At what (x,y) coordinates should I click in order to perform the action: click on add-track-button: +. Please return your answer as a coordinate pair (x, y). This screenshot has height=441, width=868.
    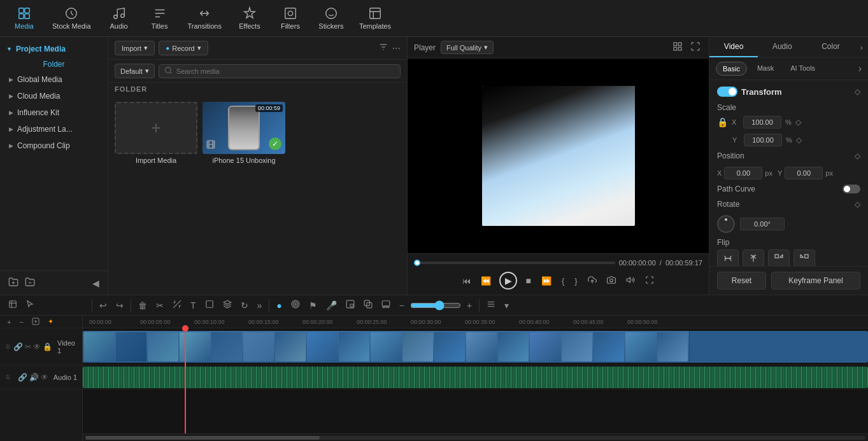
    Looking at the image, I should click on (9, 322).